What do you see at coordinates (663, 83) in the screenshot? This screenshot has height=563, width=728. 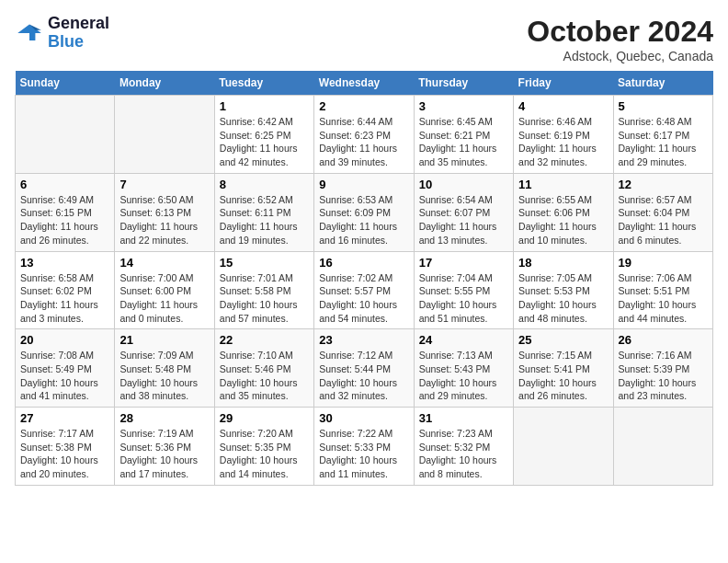 I see `weekday-header: Saturday` at bounding box center [663, 83].